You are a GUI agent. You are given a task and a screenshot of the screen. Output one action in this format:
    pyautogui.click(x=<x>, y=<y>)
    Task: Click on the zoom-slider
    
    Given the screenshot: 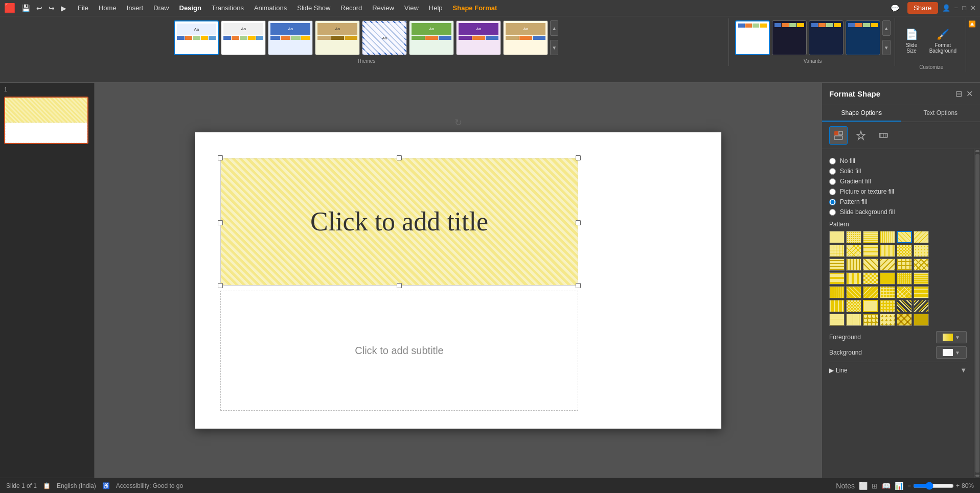 What is the action you would take?
    pyautogui.click(x=933, y=486)
    